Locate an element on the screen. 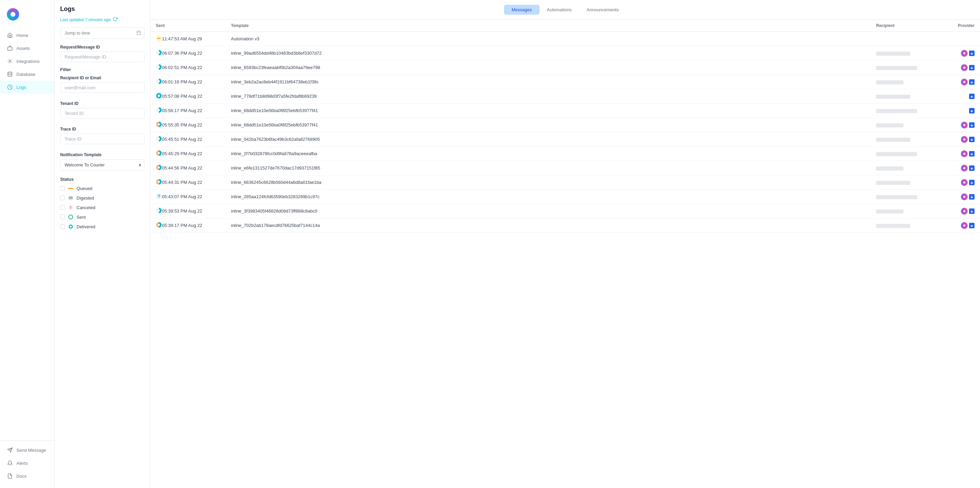  sent-time: 06:07:36 PM Aug 22 is located at coordinates (182, 53).